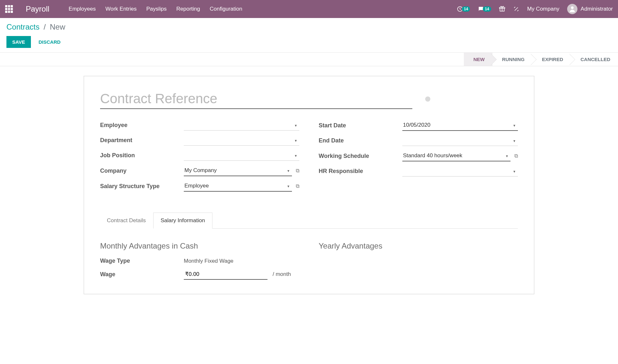 The width and height of the screenshot is (618, 364). What do you see at coordinates (188, 9) in the screenshot?
I see `nav-item-reporting: Reporting` at bounding box center [188, 9].